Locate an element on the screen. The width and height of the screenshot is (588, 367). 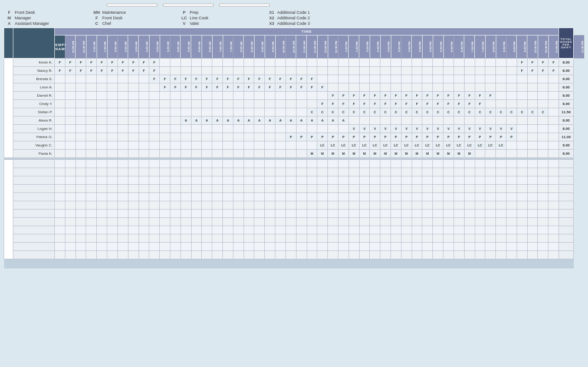
slot-cell-25: F is located at coordinates (322, 104).